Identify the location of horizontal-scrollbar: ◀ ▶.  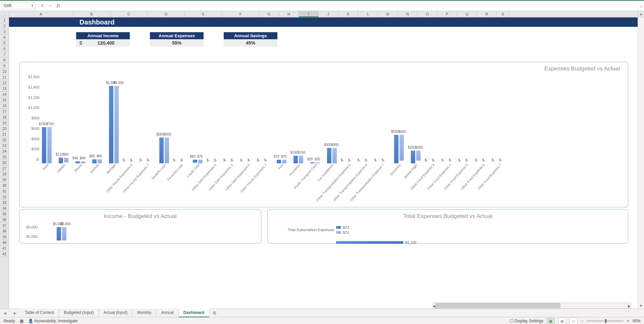
(532, 306).